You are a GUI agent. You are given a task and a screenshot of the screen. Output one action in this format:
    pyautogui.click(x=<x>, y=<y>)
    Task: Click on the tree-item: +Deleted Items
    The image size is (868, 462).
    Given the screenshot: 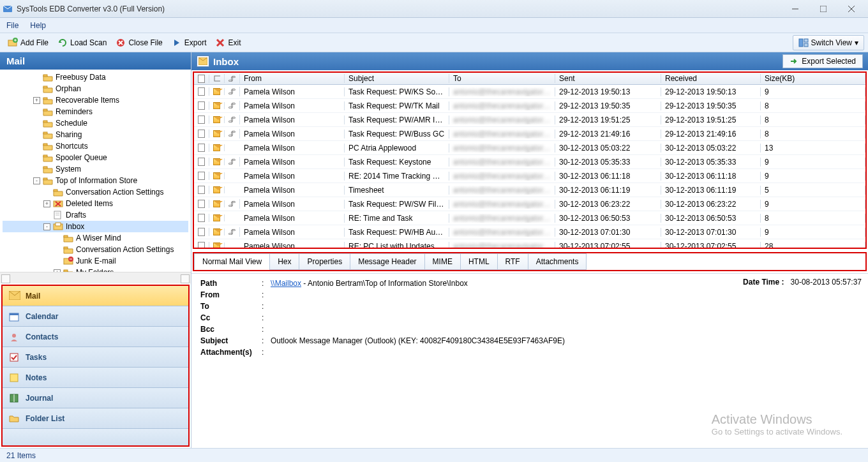 What is the action you would take?
    pyautogui.click(x=96, y=204)
    